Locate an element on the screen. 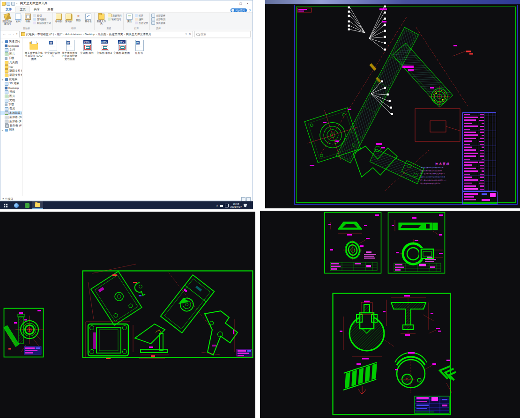 The height and width of the screenshot is (420, 520). sidebar-item-music: 音乐 is located at coordinates (11, 109).